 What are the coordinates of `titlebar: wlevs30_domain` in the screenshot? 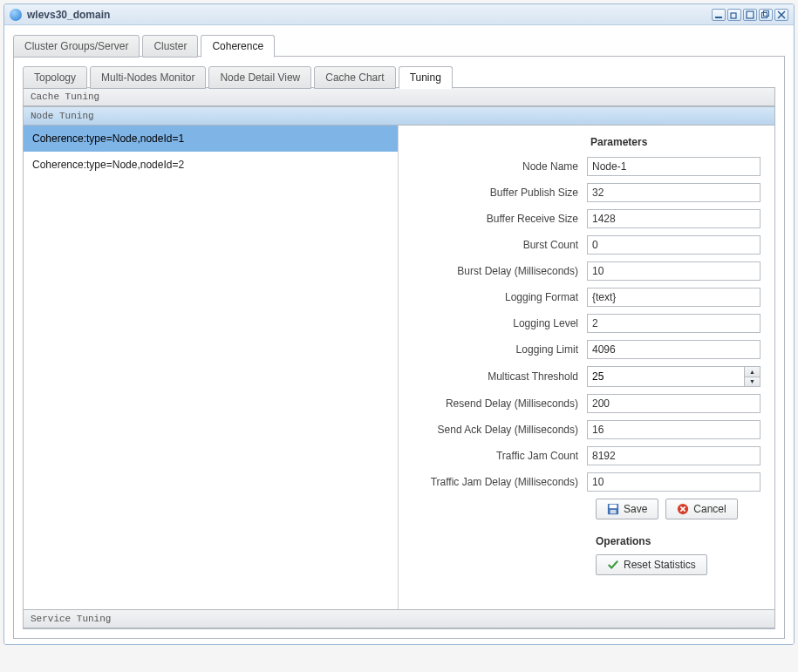 It's located at (399, 15).